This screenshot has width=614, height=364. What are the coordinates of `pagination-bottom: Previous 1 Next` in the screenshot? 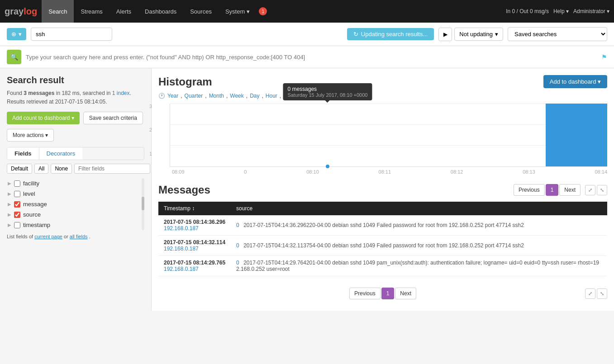 It's located at (383, 293).